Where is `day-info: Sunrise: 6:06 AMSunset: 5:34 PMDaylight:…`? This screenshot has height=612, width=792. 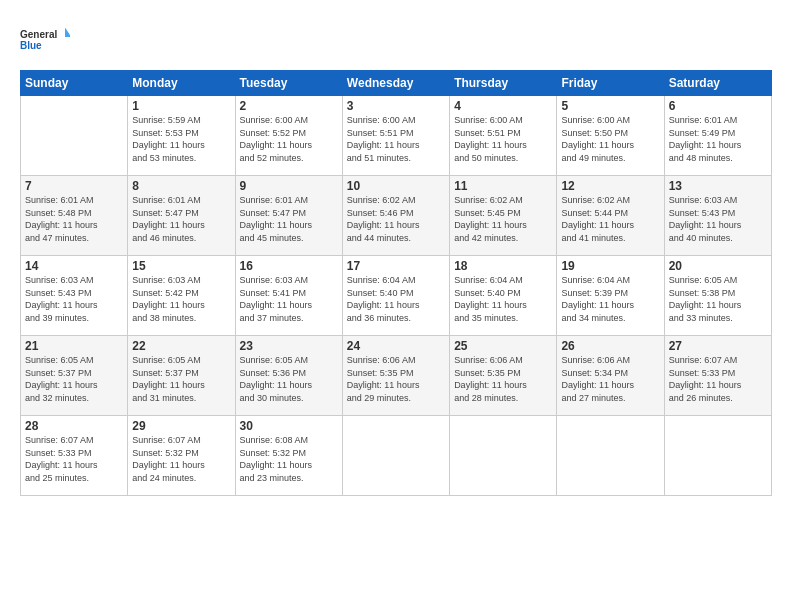
day-info: Sunrise: 6:06 AMSunset: 5:34 PMDaylight:… is located at coordinates (610, 379).